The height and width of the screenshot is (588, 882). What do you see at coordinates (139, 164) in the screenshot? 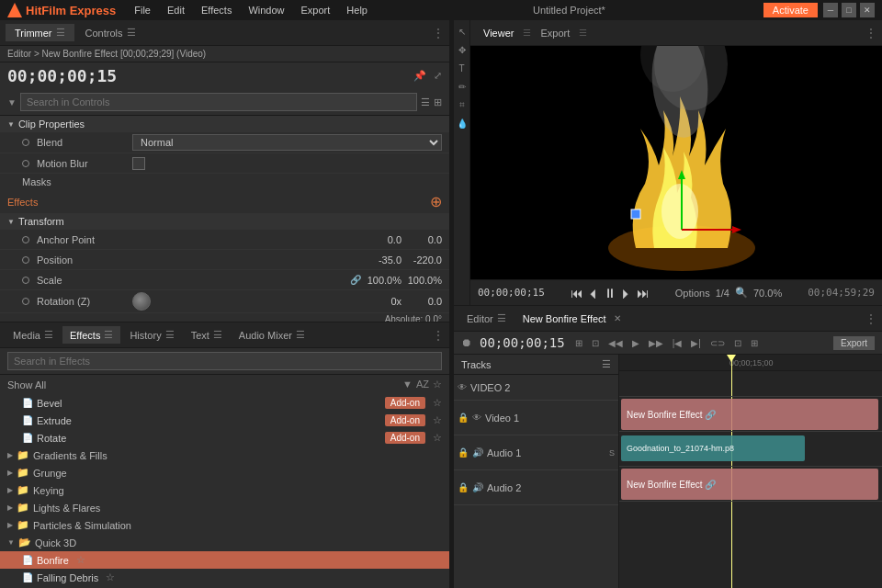
I see `motion-blur-checkbox` at bounding box center [139, 164].